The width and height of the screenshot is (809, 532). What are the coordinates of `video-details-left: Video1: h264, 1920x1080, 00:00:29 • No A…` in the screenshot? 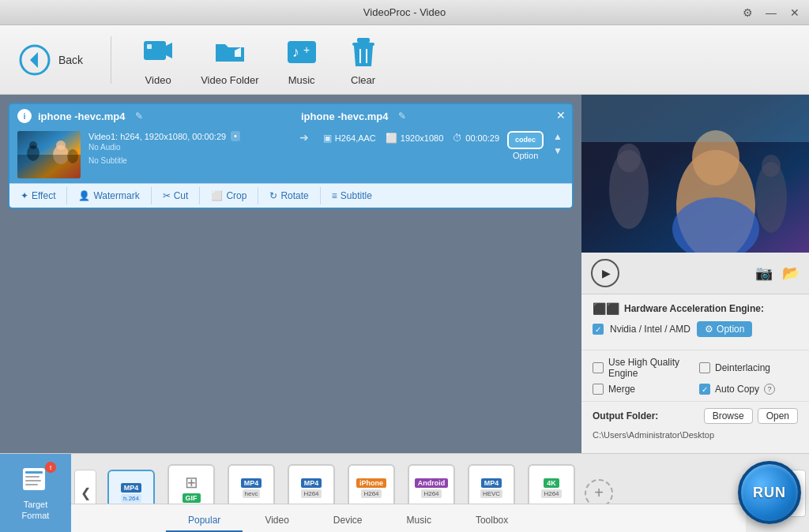 It's located at (186, 148).